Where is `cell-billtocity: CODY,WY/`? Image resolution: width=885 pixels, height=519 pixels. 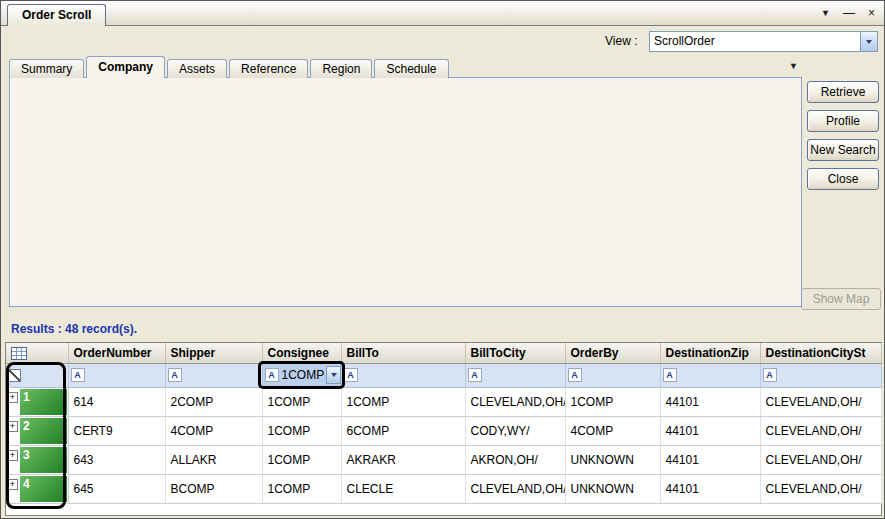
cell-billtocity: CODY,WY/ is located at coordinates (515, 430).